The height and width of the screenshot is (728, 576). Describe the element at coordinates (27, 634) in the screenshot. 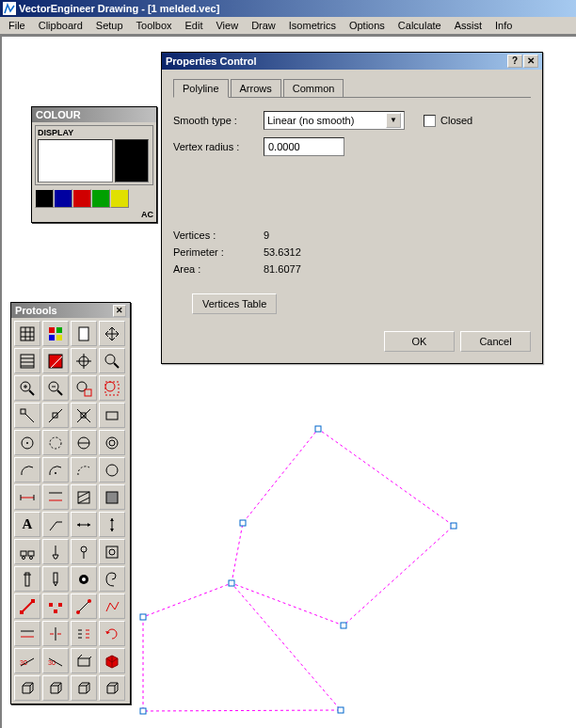

I see `tool-offset` at that location.